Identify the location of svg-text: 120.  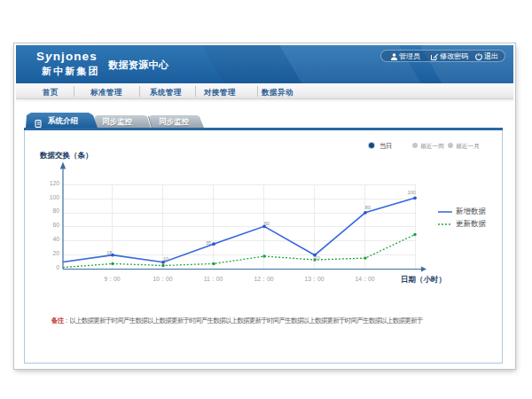
(55, 183).